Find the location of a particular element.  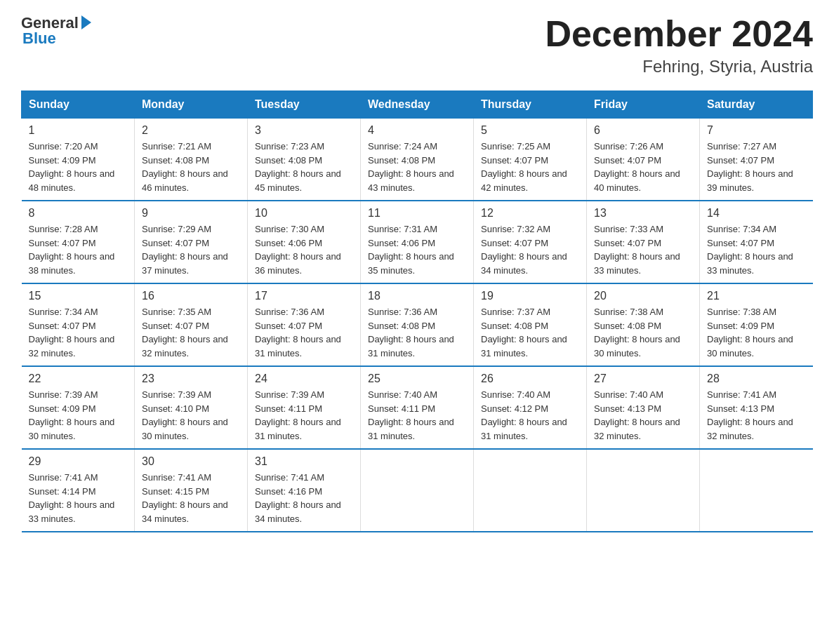

day-info: Sunrise: 7:40 AM Sunset: 4:12 PM Dayligh… is located at coordinates (530, 415).